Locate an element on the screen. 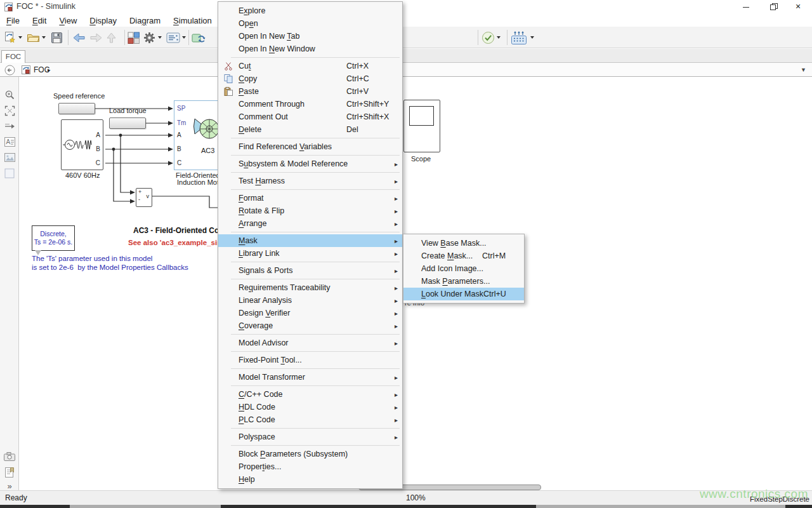 This screenshot has width=812, height=508. build-icon is located at coordinates (523, 37).